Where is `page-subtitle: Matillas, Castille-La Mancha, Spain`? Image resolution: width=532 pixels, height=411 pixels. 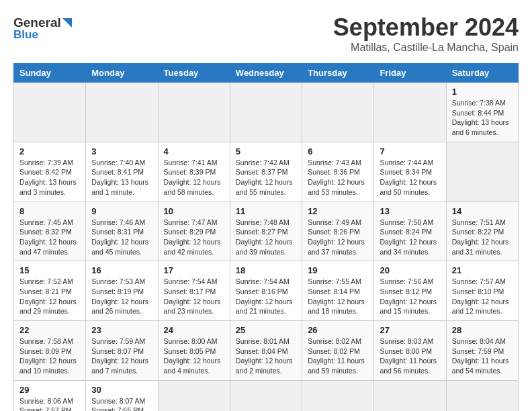
page-subtitle: Matillas, Castille-La Mancha, Spain is located at coordinates (426, 48).